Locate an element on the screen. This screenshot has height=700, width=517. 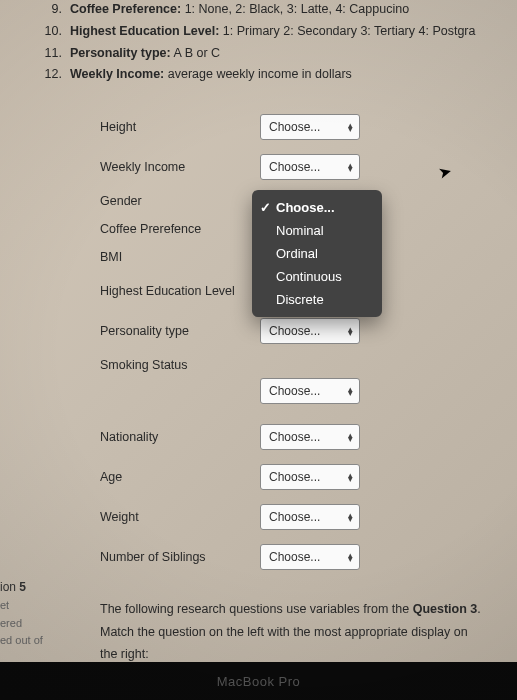
dropdown-option-discrete: Discrete is located at coordinates (317, 300).